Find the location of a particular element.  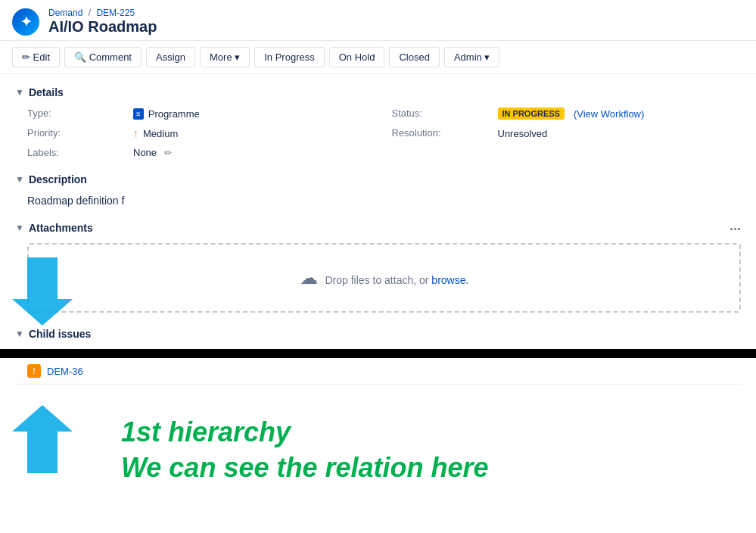

attachments-section-header: ▼ Attachments ··· is located at coordinates (378, 228).